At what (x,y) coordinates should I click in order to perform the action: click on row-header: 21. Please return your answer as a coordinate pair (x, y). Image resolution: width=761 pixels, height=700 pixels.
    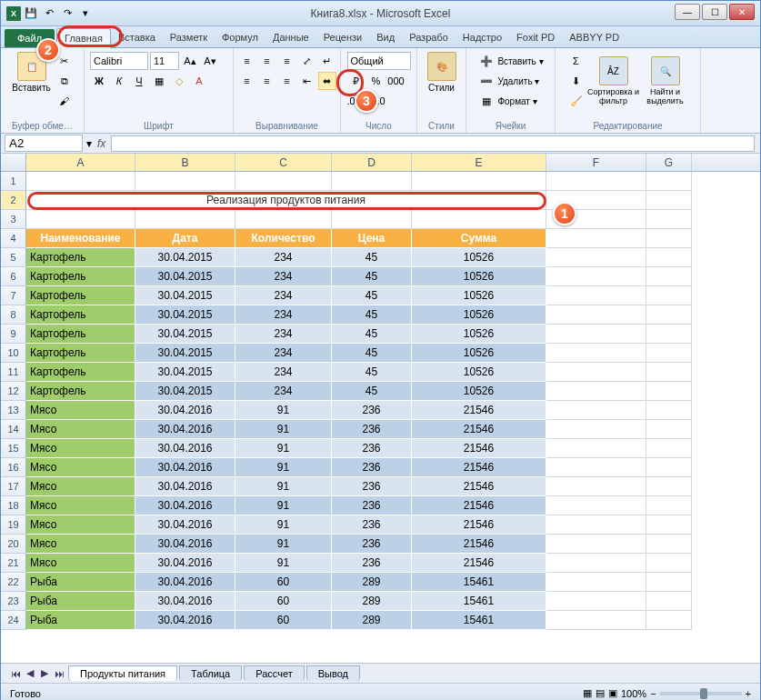
    Looking at the image, I should click on (14, 564).